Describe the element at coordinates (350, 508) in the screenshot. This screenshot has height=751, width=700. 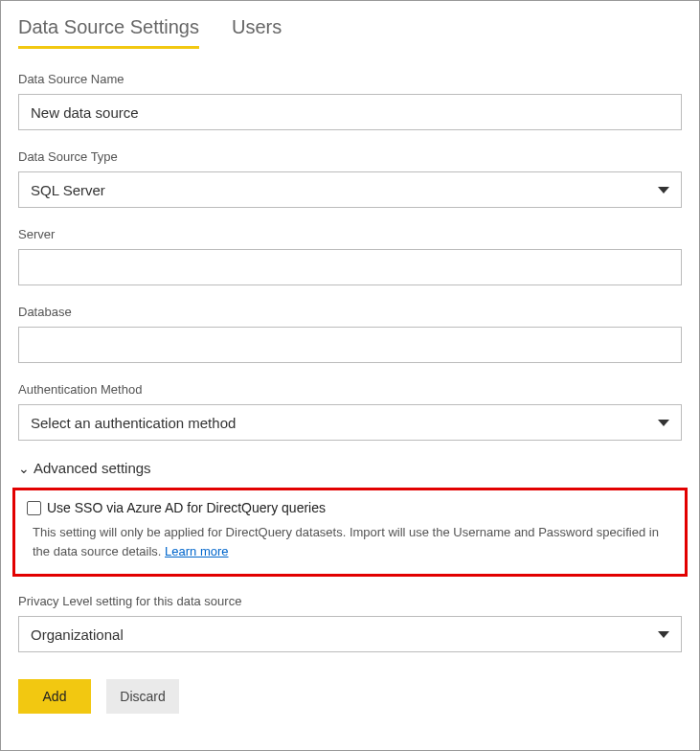
I see `sso-checkbox-row: Use SSO via Azure AD for DirectQuery que…` at that location.